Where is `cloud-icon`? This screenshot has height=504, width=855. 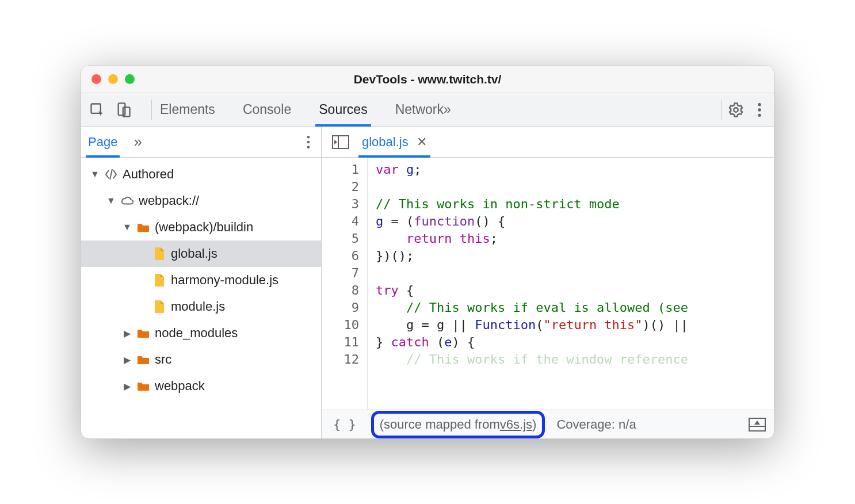
cloud-icon is located at coordinates (127, 201).